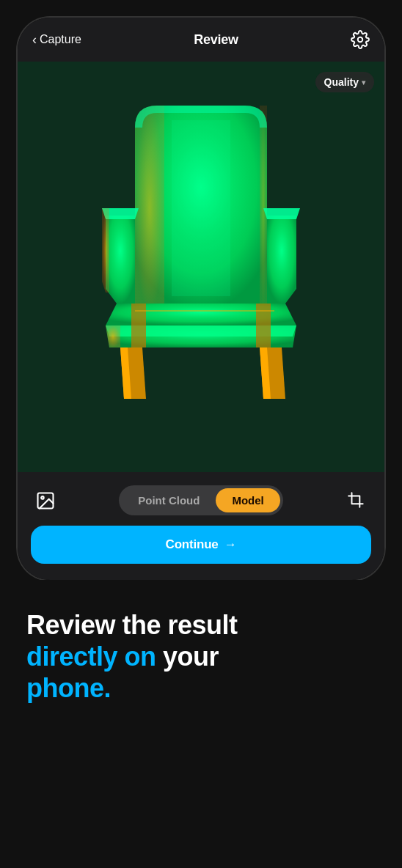 The height and width of the screenshot is (868, 402). I want to click on marketing-text: Review the result directly on your phone…, so click(201, 657).